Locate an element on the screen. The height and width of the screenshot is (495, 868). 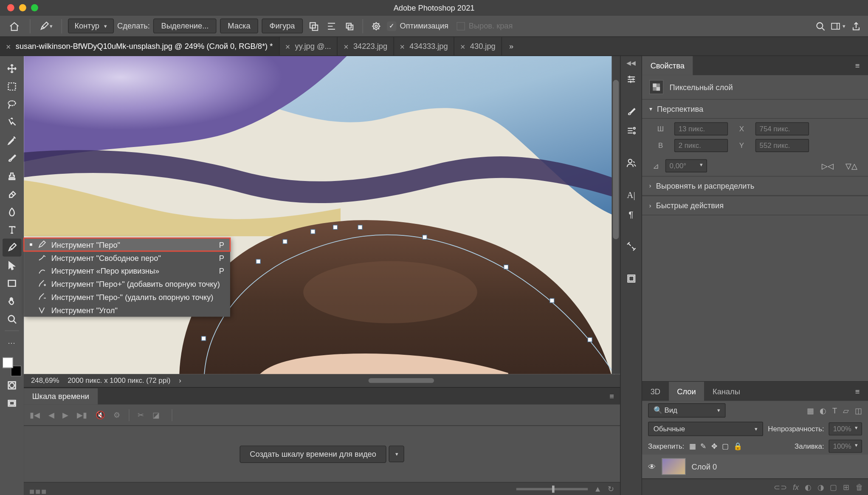
tools-icon is located at coordinates (631, 246).